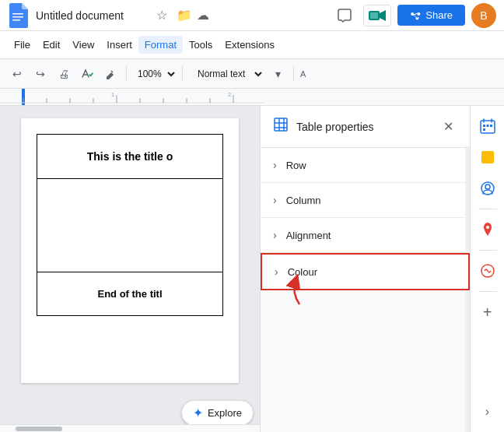 The height and width of the screenshot is (432, 504). What do you see at coordinates (296, 165) in the screenshot?
I see `panel-row-label: Row` at bounding box center [296, 165].